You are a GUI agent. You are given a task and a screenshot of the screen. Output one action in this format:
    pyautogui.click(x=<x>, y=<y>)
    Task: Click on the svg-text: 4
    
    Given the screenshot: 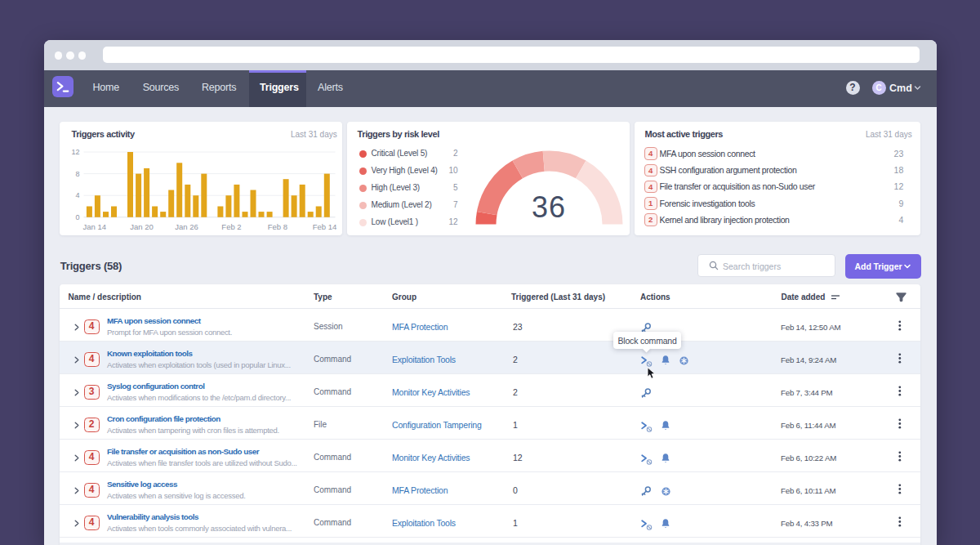 What is the action you would take?
    pyautogui.click(x=77, y=195)
    